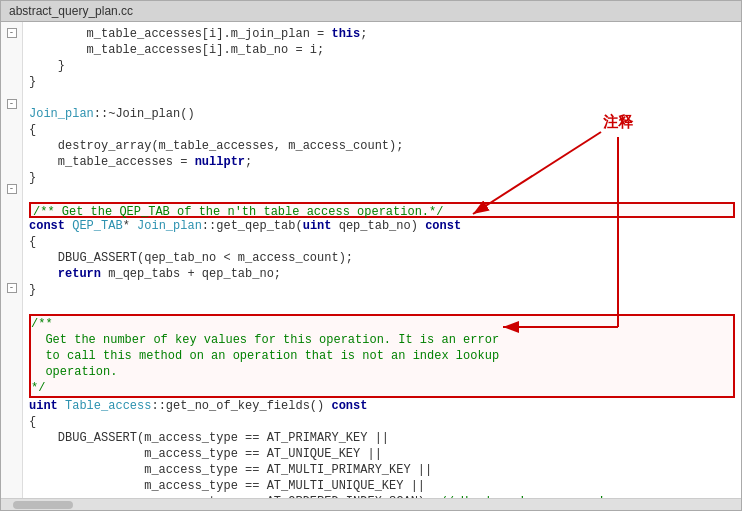  I want to click on ln26, so click(12, 388).